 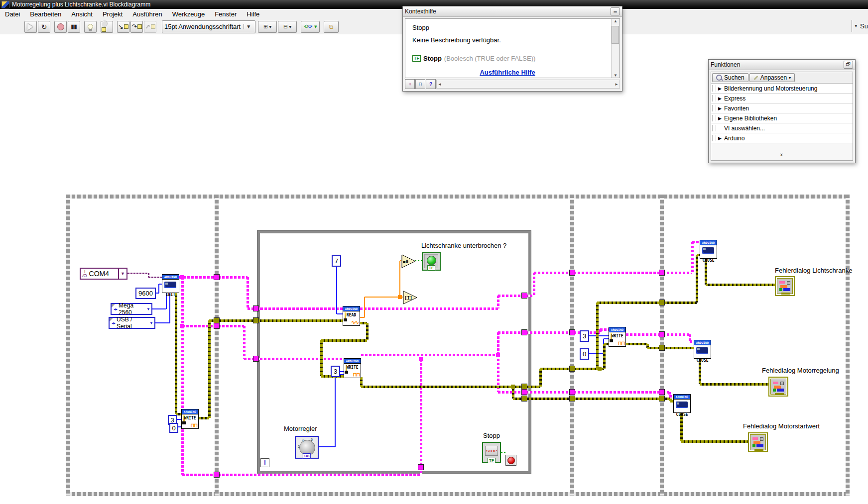 I want to click on scrollbar-thumb, so click(x=616, y=35).